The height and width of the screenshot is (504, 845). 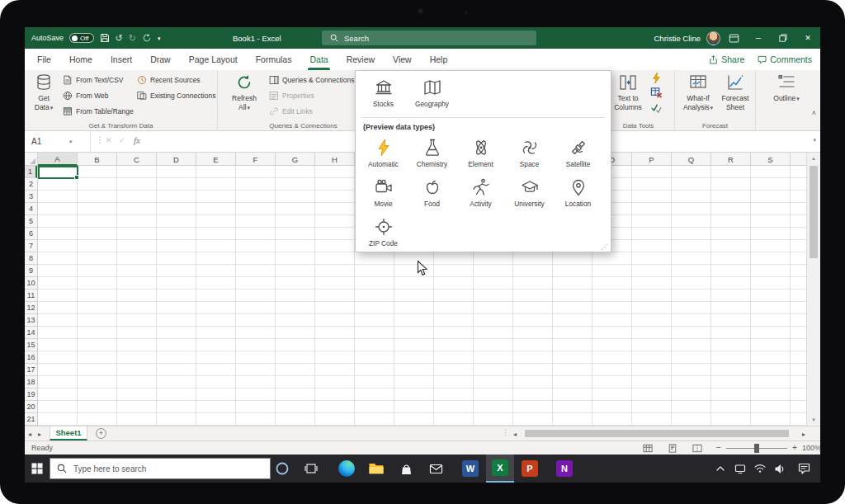 I want to click on vertical-scrollbar: ▴ ▾, so click(x=814, y=289).